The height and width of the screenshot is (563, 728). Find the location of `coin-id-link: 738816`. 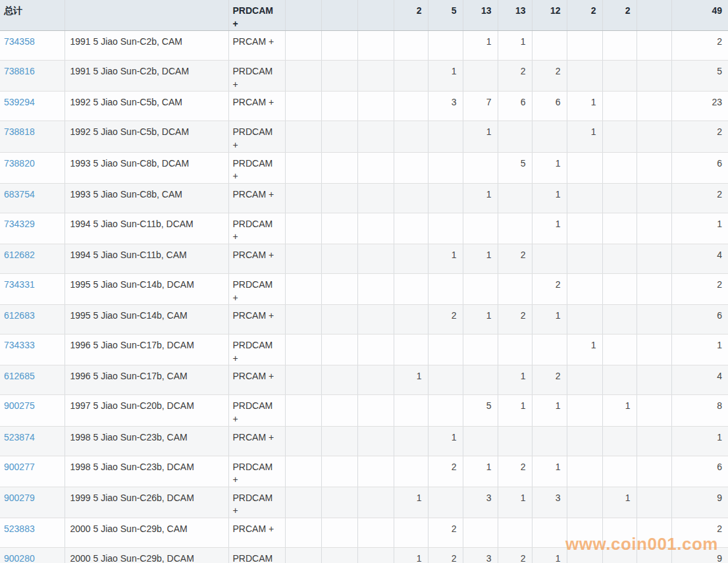

coin-id-link: 738816 is located at coordinates (20, 71).